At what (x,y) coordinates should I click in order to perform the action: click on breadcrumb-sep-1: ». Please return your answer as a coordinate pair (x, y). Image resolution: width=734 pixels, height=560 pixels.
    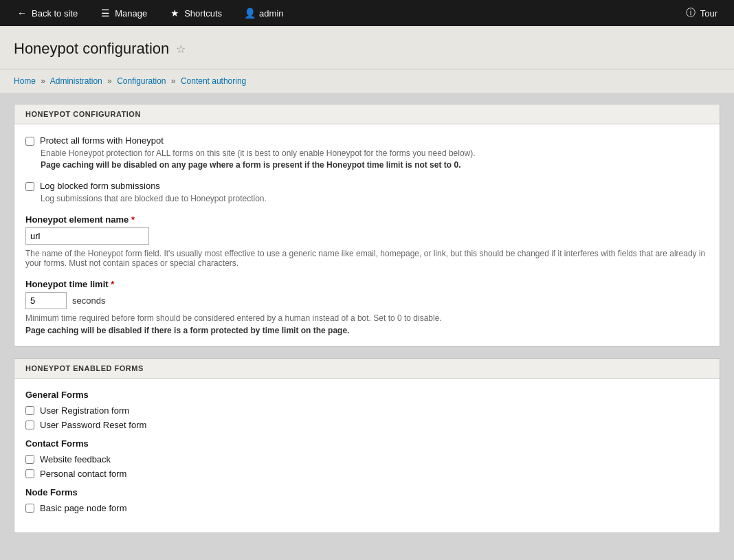
    Looking at the image, I should click on (43, 81).